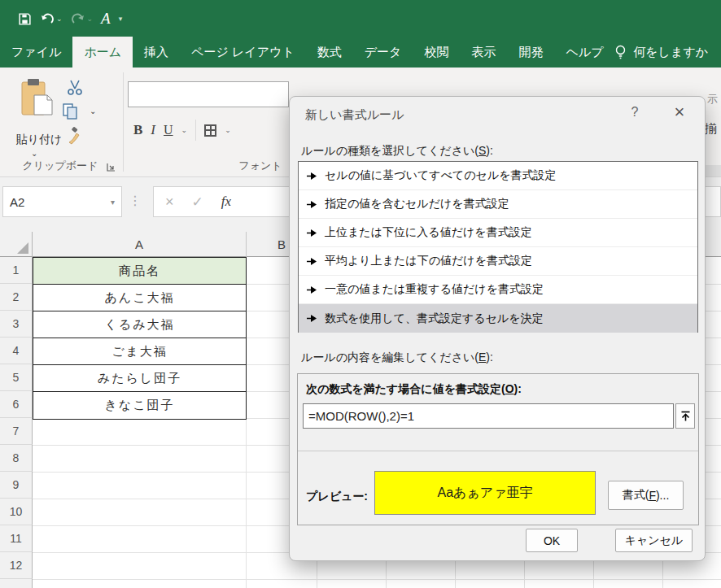 The height and width of the screenshot is (588, 721). I want to click on tab-data: データ, so click(383, 52).